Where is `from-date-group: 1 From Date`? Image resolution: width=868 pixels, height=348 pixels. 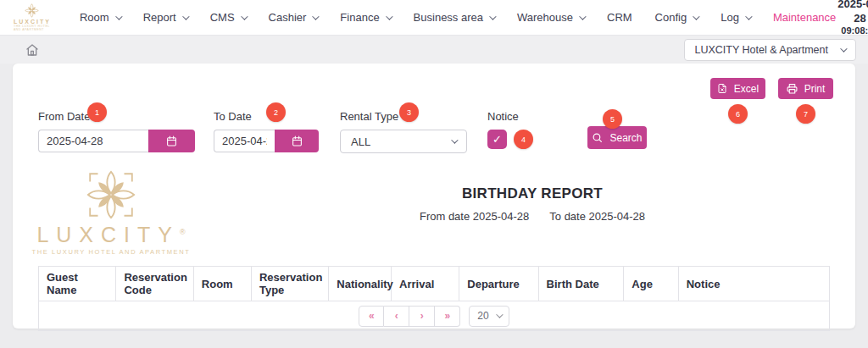 from-date-group: 1 From Date is located at coordinates (117, 131).